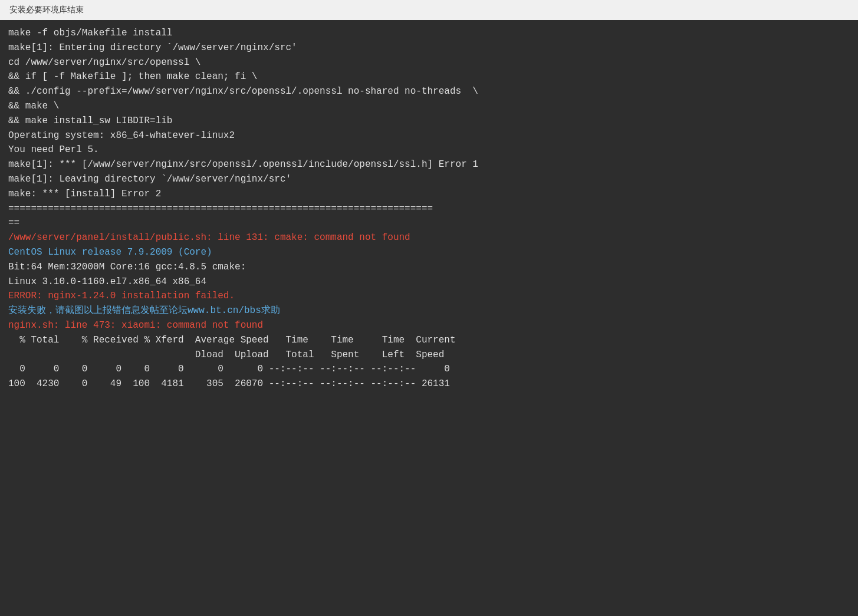 The image size is (858, 616). Describe the element at coordinates (429, 136) in the screenshot. I see `terminal-line-line8: Operating system: x86_64-whatever-linux2` at that location.